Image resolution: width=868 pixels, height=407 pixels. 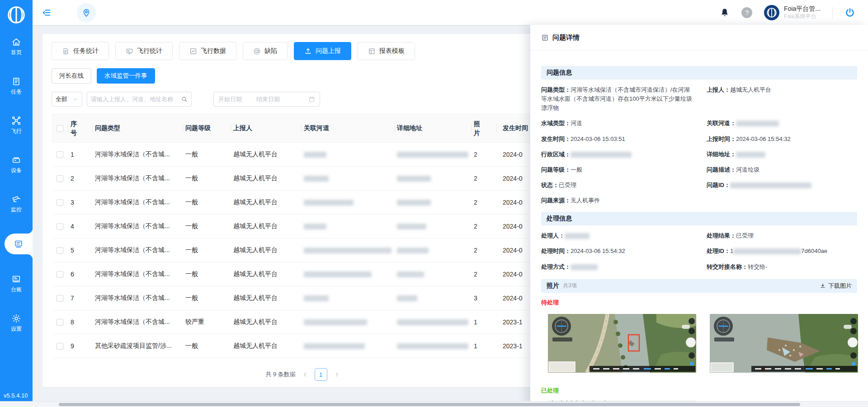 I want to click on at-icon, so click(x=257, y=51).